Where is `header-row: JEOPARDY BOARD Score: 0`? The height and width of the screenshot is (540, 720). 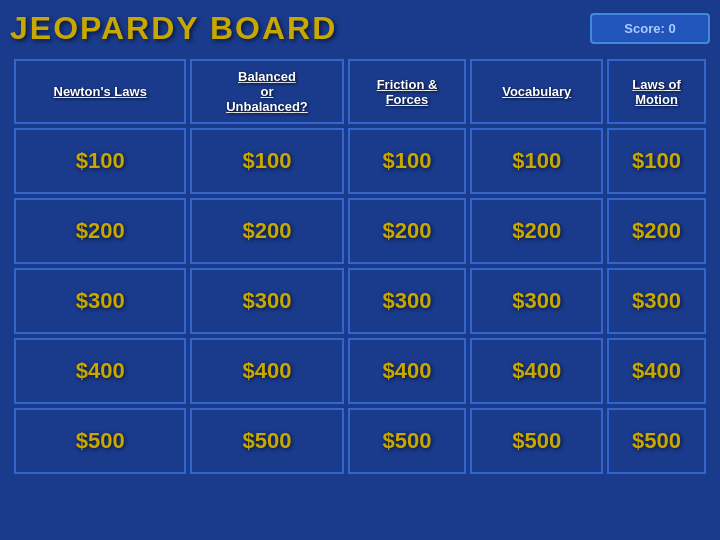 header-row: JEOPARDY BOARD Score: 0 is located at coordinates (360, 28).